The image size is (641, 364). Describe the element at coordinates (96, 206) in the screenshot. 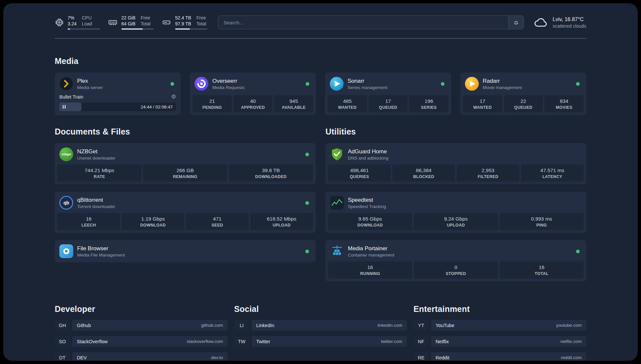

I see `service-subtitle: Torrent downloader` at that location.